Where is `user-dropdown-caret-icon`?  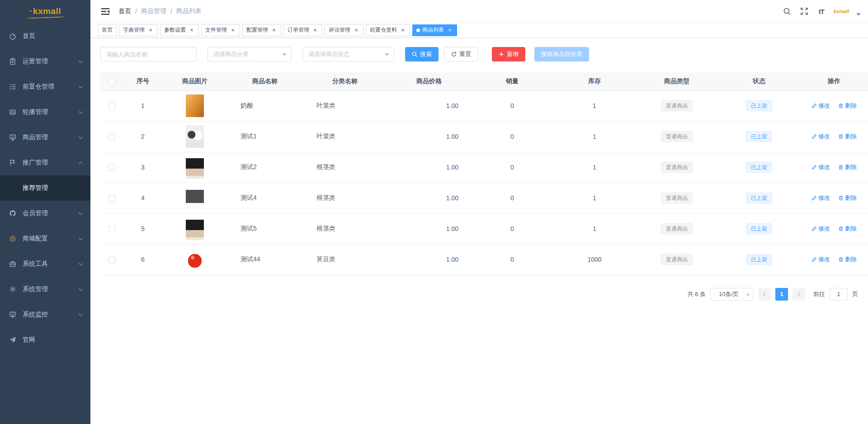 user-dropdown-caret-icon is located at coordinates (859, 14).